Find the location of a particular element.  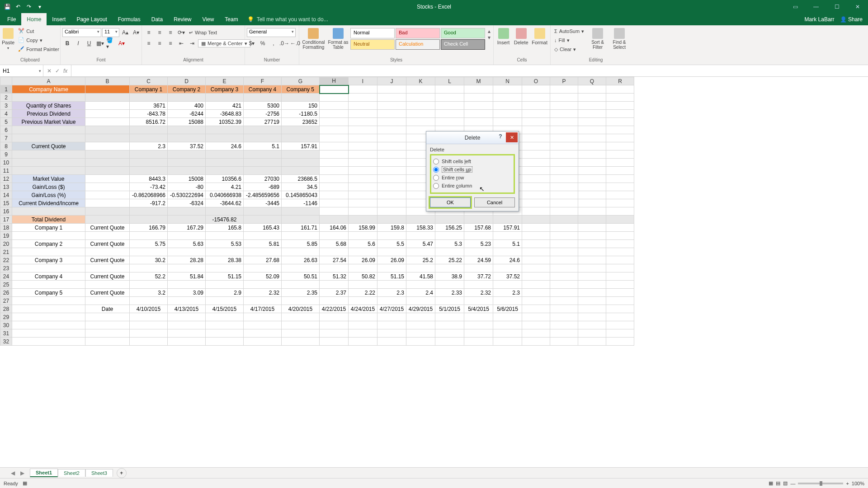

cell-Q21 is located at coordinates (592, 252).